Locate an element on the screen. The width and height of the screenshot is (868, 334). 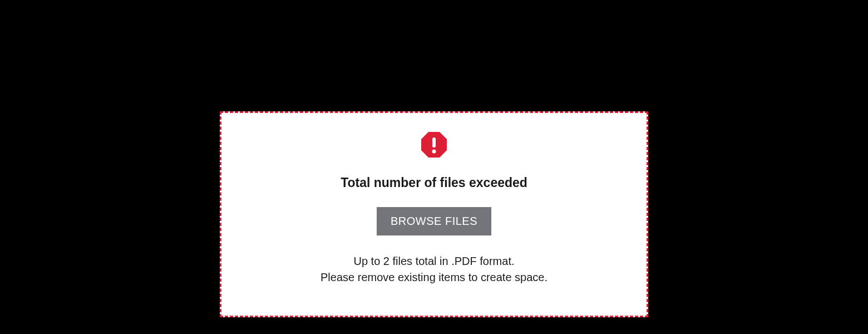
help-line-2: Please remove existing items to create s… is located at coordinates (434, 277).